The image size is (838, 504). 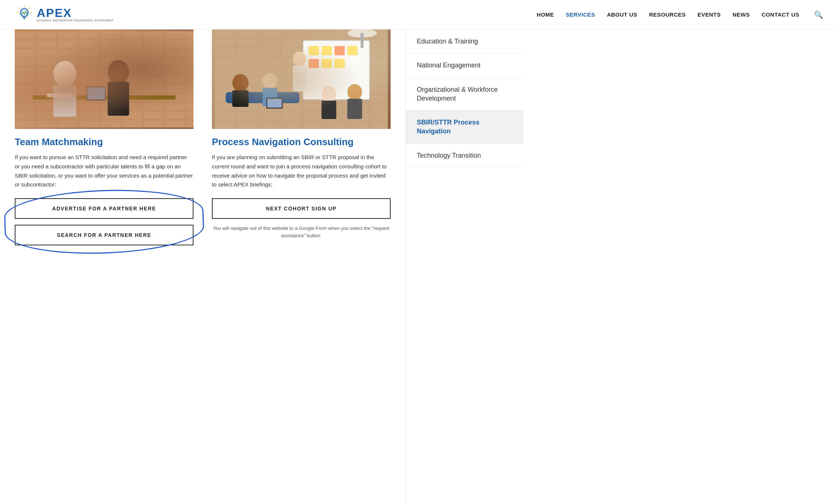 I want to click on nav-news: NEWS, so click(x=741, y=15).